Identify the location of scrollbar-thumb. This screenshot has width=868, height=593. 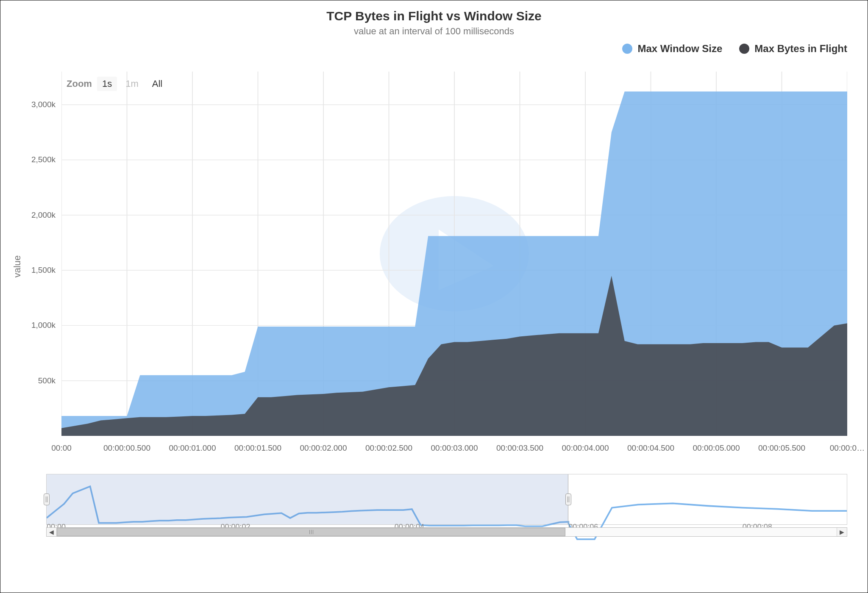
(311, 532).